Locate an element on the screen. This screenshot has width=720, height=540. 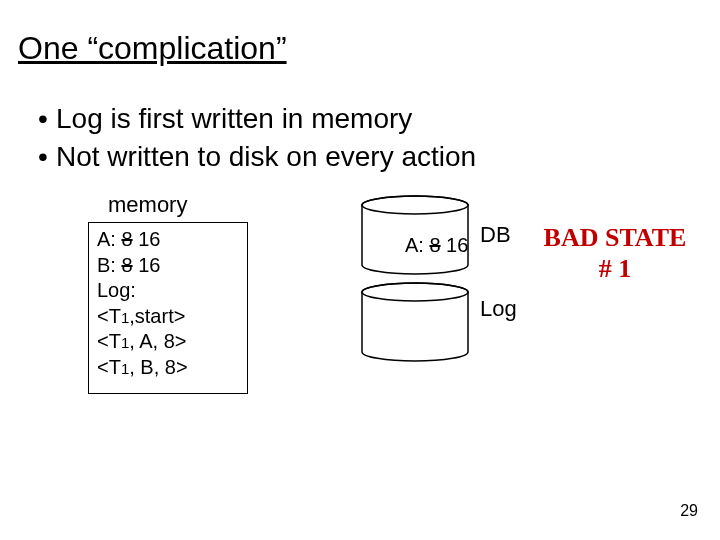
db-a-prefix: A: is located at coordinates (417, 245).